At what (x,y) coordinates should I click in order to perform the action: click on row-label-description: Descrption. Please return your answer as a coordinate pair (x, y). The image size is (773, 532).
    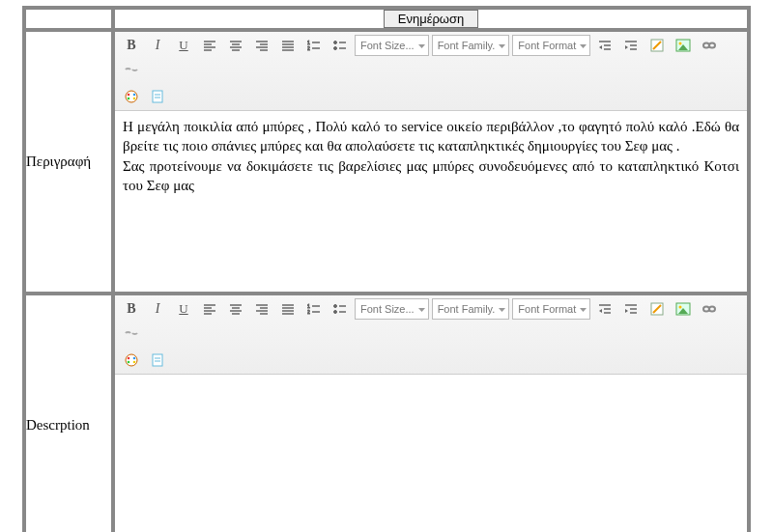
    Looking at the image, I should click on (69, 413).